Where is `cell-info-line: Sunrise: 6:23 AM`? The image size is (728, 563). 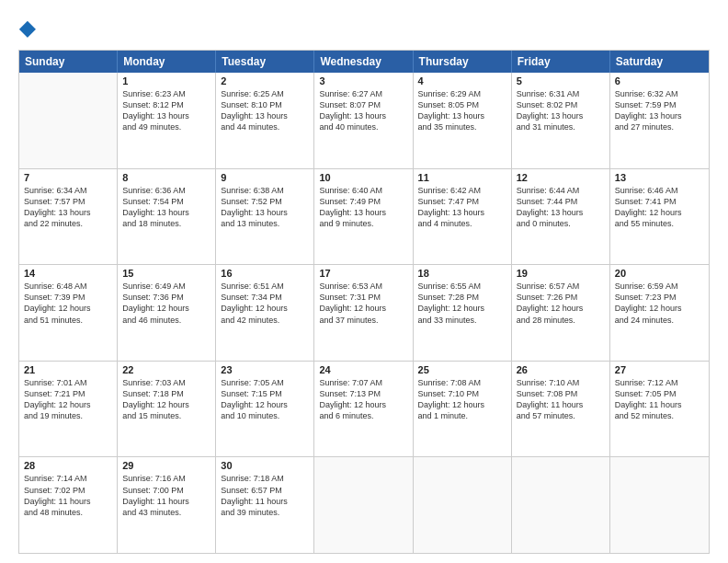 cell-info-line: Sunrise: 6:23 AM is located at coordinates (166, 94).